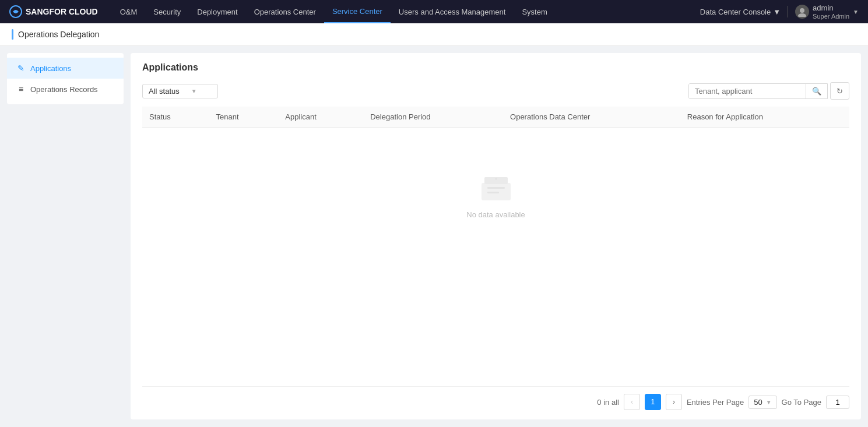 The image size is (868, 427). What do you see at coordinates (244, 117) in the screenshot?
I see `col-tenant: Tenant` at bounding box center [244, 117].